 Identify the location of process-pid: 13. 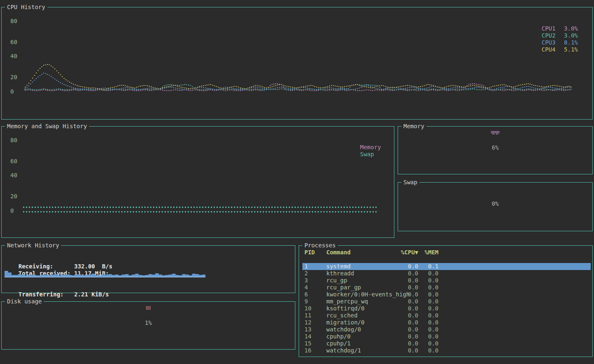
(315, 330).